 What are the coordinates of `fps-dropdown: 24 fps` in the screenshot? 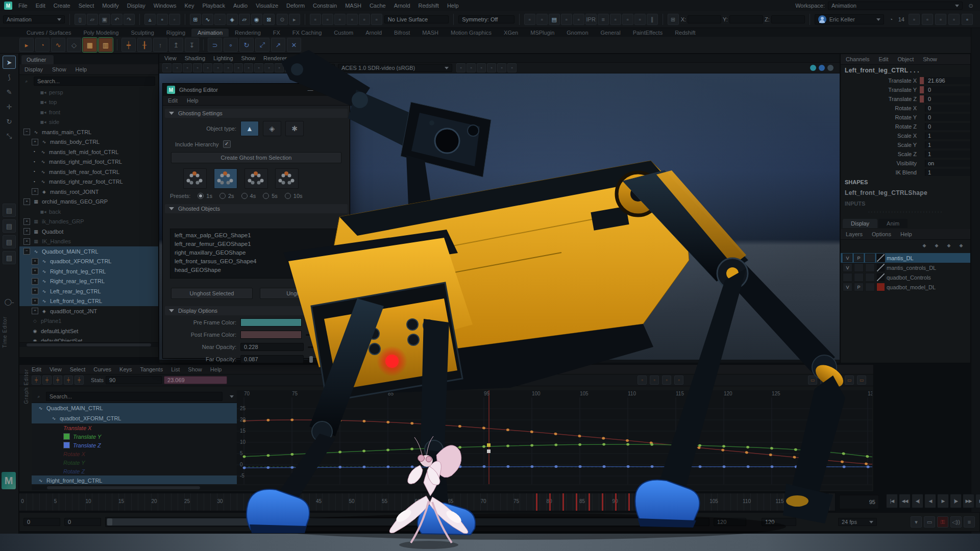 It's located at (857, 522).